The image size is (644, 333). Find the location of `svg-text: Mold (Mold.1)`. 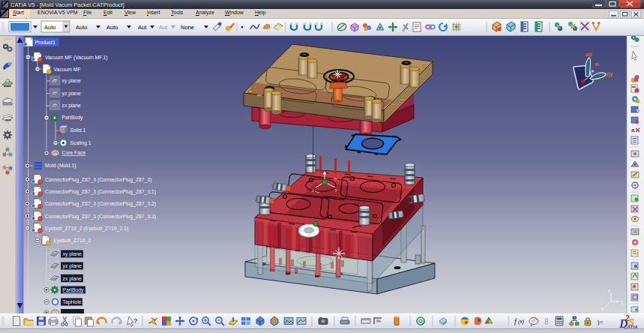

svg-text: Mold (Mold.1) is located at coordinates (61, 166).